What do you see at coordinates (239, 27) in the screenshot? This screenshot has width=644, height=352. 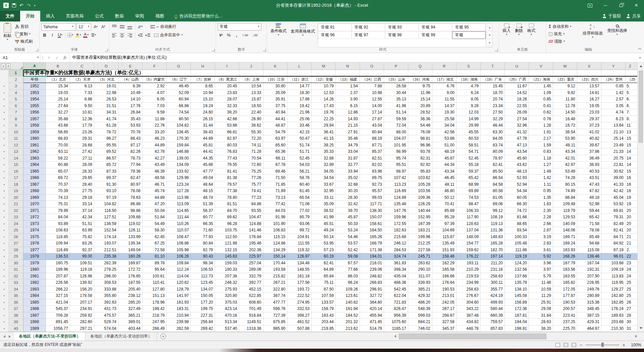 I see `number-format-combo: 常规▾` at bounding box center [239, 27].